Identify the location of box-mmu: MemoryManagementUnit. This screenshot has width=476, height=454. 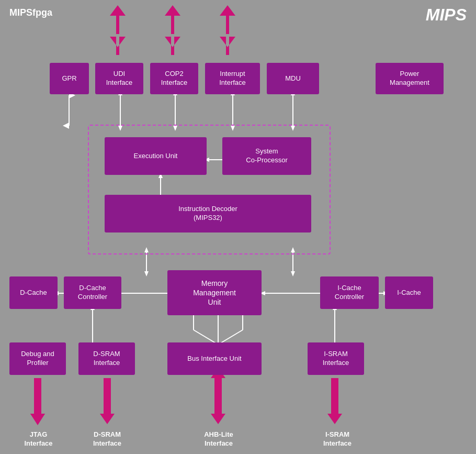
(214, 293).